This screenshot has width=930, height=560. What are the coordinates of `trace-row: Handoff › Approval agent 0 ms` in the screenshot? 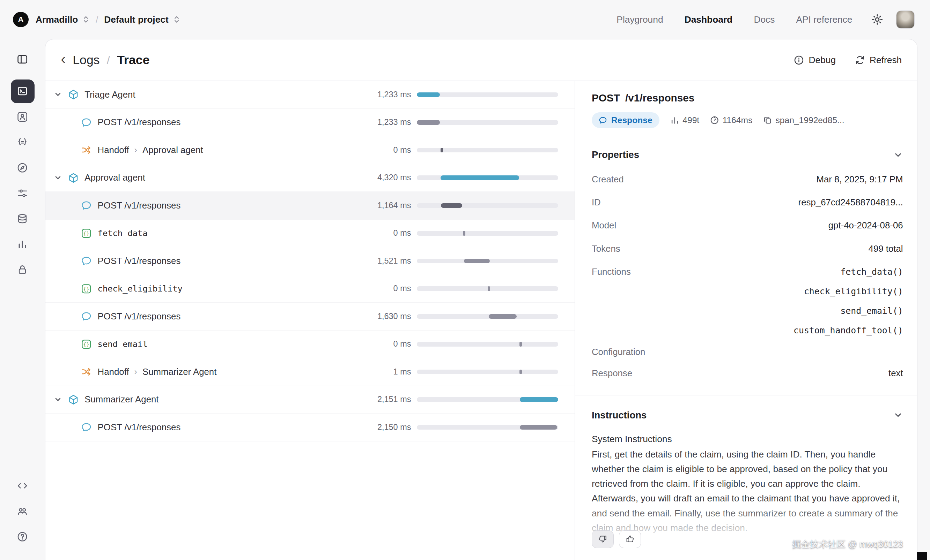 It's located at (310, 150).